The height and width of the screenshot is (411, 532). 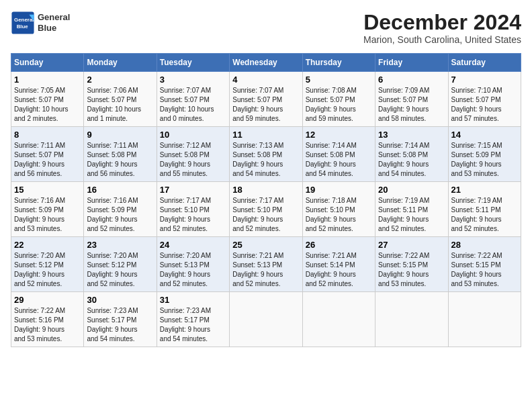 What do you see at coordinates (47, 160) in the screenshot?
I see `day-info: Sunrise: 7:11 AMSunset: 5:07 PMDaylight:…` at bounding box center [47, 160].